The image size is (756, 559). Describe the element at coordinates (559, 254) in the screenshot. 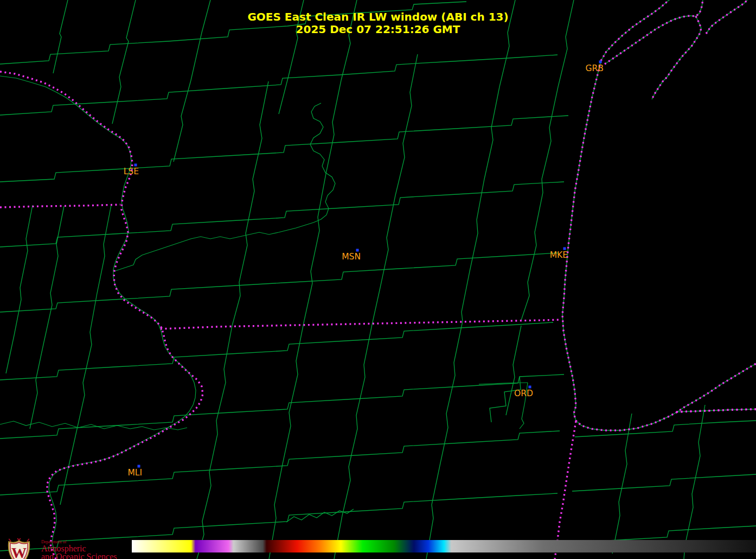

I see `station-marker-MKE: MKE` at that location.